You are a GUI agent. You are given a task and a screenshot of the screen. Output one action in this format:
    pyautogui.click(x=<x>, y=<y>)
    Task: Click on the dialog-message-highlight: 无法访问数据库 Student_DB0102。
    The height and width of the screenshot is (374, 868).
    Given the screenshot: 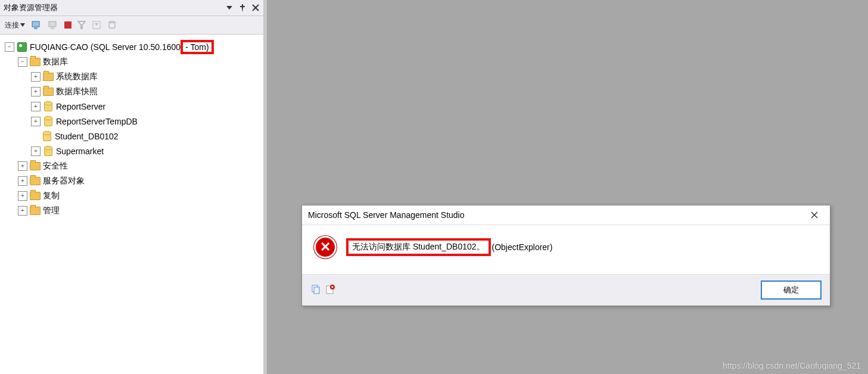 What is the action you would take?
    pyautogui.click(x=418, y=247)
    